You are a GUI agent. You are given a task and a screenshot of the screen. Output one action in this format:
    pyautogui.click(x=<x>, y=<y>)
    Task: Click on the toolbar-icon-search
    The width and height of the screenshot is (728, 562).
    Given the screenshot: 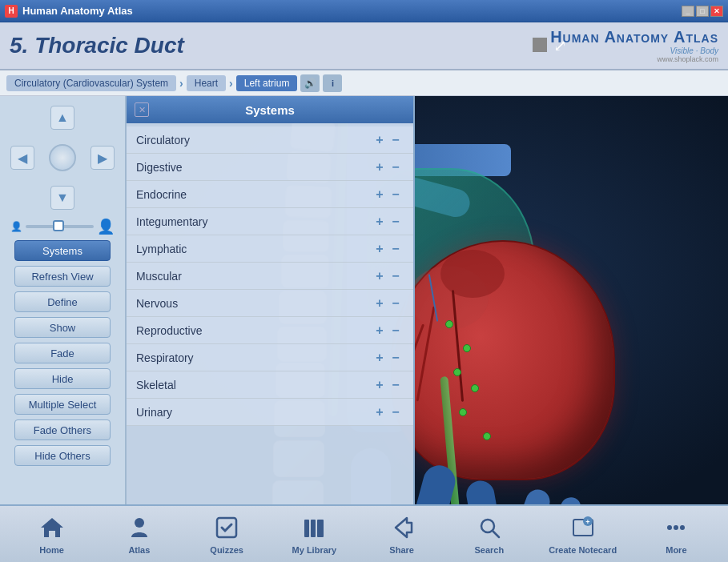 What is the action you would take?
    pyautogui.click(x=489, y=528)
    